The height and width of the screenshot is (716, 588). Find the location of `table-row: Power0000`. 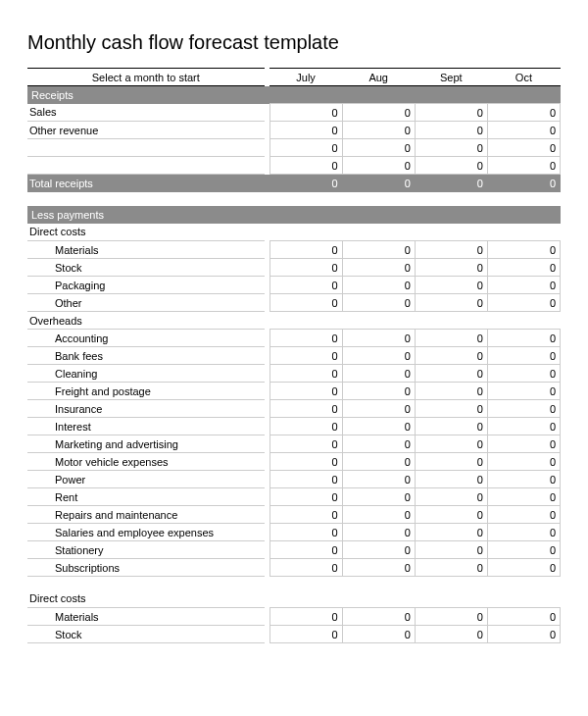

table-row: Power0000 is located at coordinates (294, 480).